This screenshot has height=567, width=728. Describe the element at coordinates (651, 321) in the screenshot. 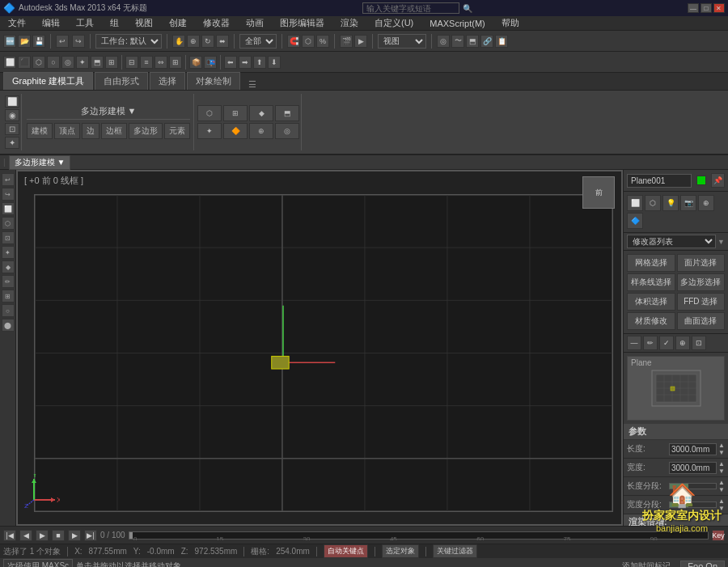

I see `mod-btn-material: 材质修改` at that location.